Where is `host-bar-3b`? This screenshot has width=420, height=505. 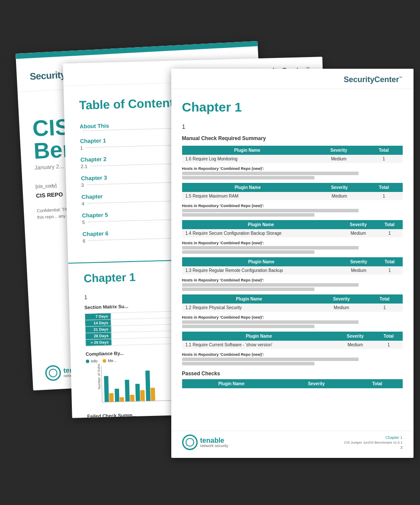 host-bar-3b is located at coordinates (248, 252).